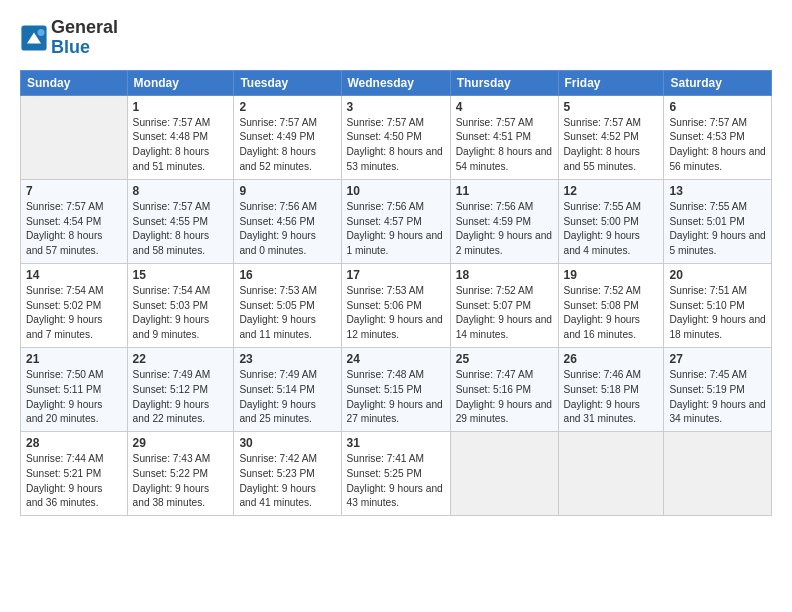 This screenshot has width=792, height=612. Describe the element at coordinates (504, 221) in the screenshot. I see `calendar-cell: 11Sunrise: 7:56 AMSunset: 4:59 PMDayligh…` at that location.